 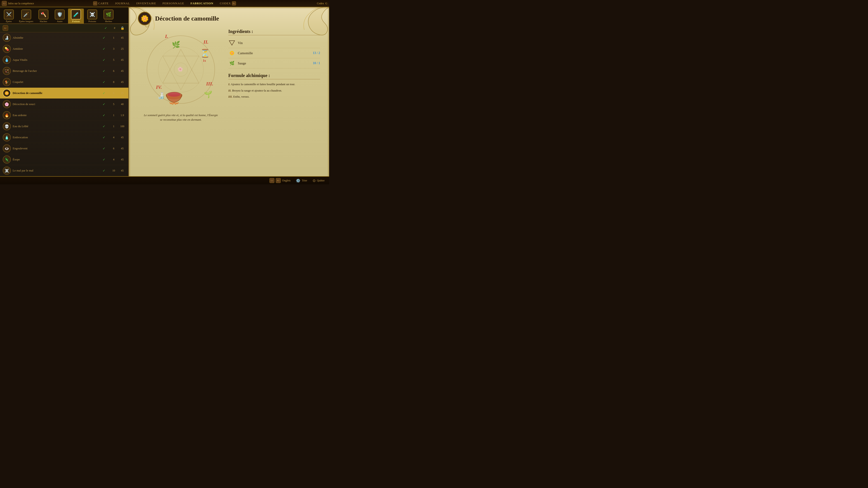 What do you see at coordinates (286, 181) in the screenshot?
I see `onglets-label: Onglets` at bounding box center [286, 181].